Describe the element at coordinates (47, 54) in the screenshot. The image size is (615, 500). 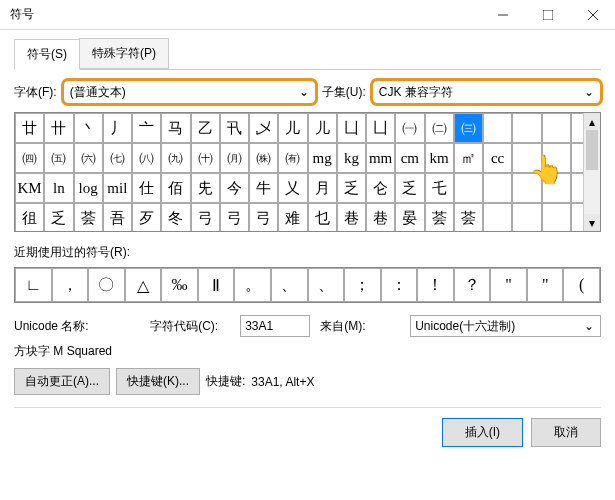
I see `tab-symbols: 符号(S)` at that location.